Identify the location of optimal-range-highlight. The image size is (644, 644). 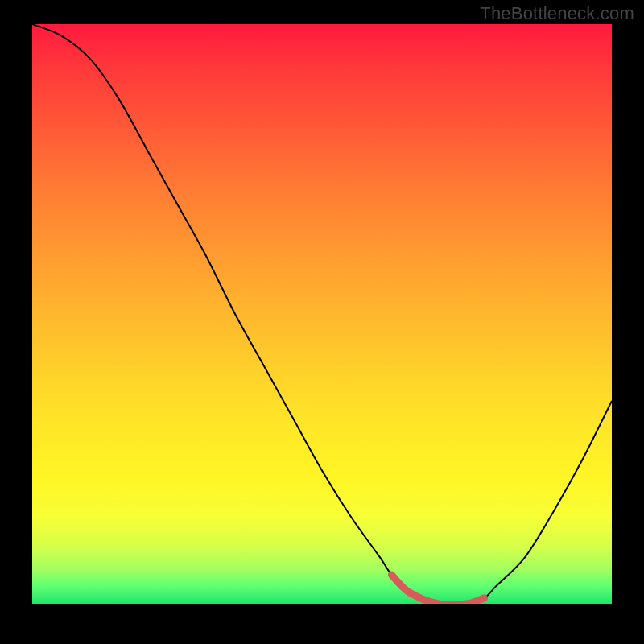
(438, 589).